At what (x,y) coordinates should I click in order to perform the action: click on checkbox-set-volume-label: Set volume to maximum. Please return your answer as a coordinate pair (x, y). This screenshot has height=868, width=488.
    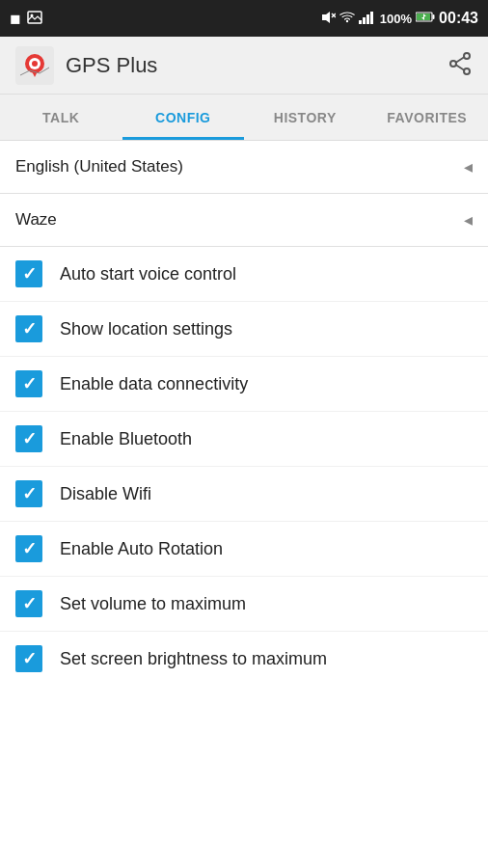
    Looking at the image, I should click on (152, 604).